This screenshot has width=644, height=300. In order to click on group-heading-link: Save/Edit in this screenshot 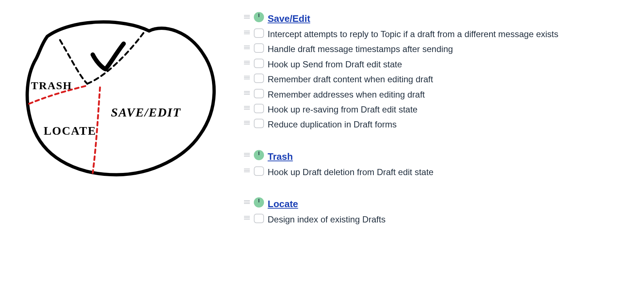, I will do `click(289, 19)`.